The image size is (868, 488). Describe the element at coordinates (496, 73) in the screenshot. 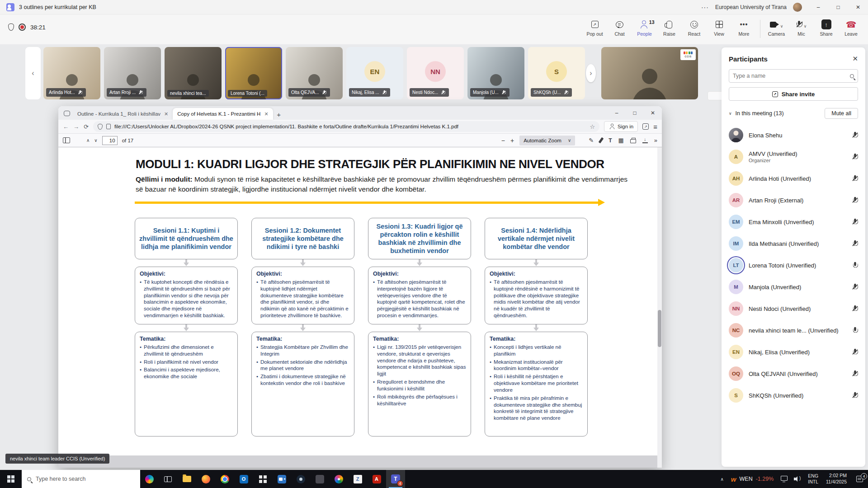

I see `video-tile: Manjola (U...` at that location.